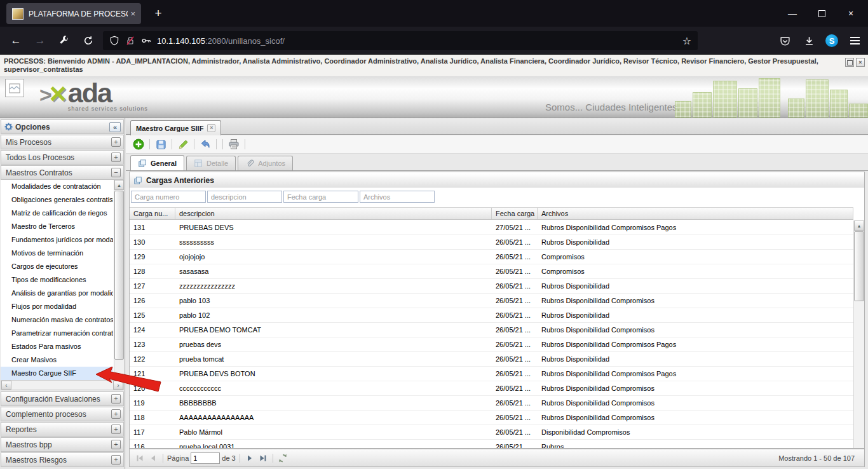 Image resolution: width=868 pixels, height=469 pixels. I want to click on table-row: 121 PRUEBA DEVS BOTON 26/05/21 ... Rubro…, so click(492, 374).